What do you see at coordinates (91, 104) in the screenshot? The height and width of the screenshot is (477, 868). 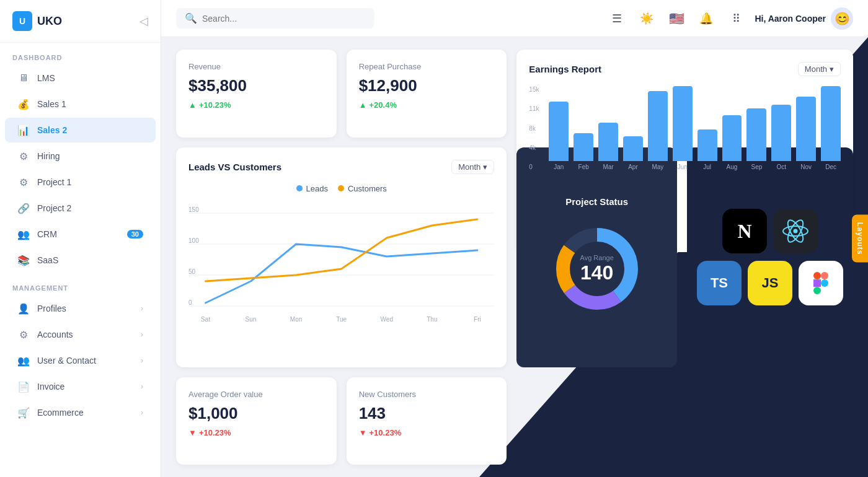 I see `sidebar-sales1-label: Sales 1` at bounding box center [91, 104].